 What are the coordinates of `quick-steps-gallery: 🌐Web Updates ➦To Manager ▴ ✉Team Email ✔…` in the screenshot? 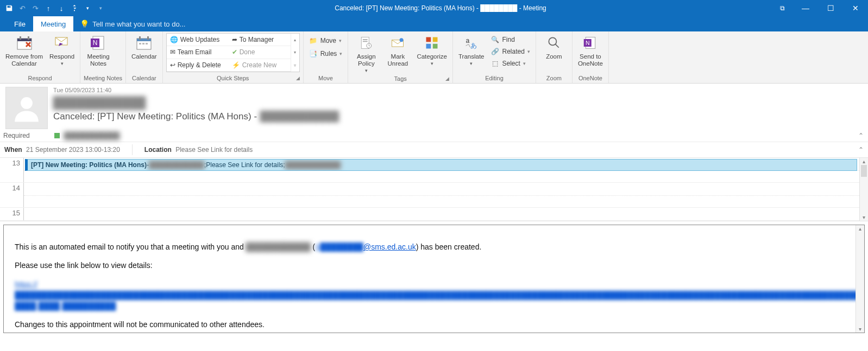 It's located at (233, 53).